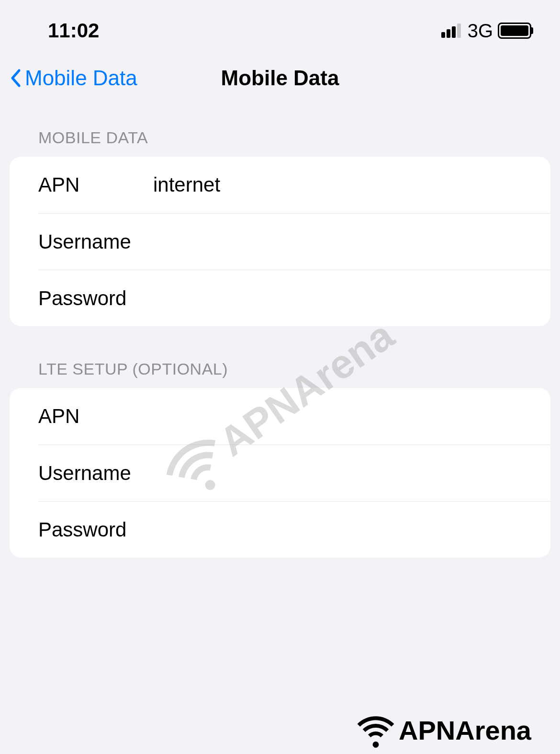 This screenshot has width=560, height=754. What do you see at coordinates (486, 31) in the screenshot?
I see `status-right: 3G` at bounding box center [486, 31].